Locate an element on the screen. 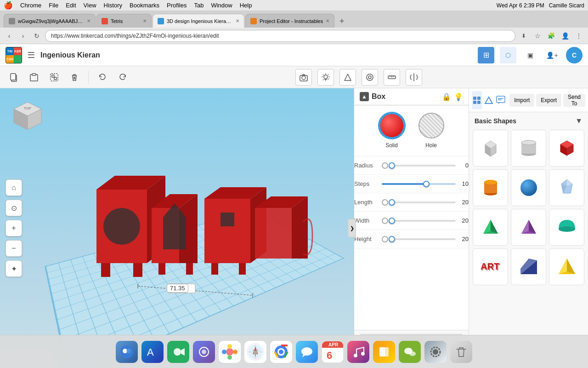  width-control is located at coordinates (419, 221).